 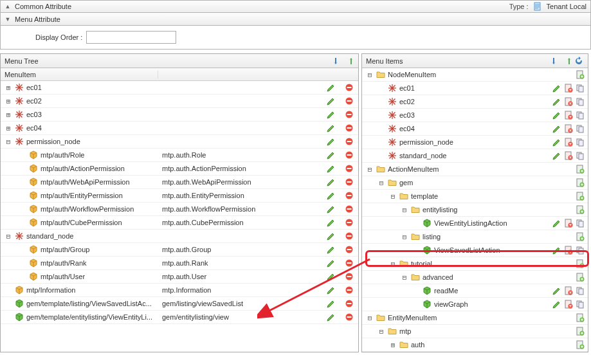 I want to click on tree-row: ⊞auth, so click(x=475, y=345).